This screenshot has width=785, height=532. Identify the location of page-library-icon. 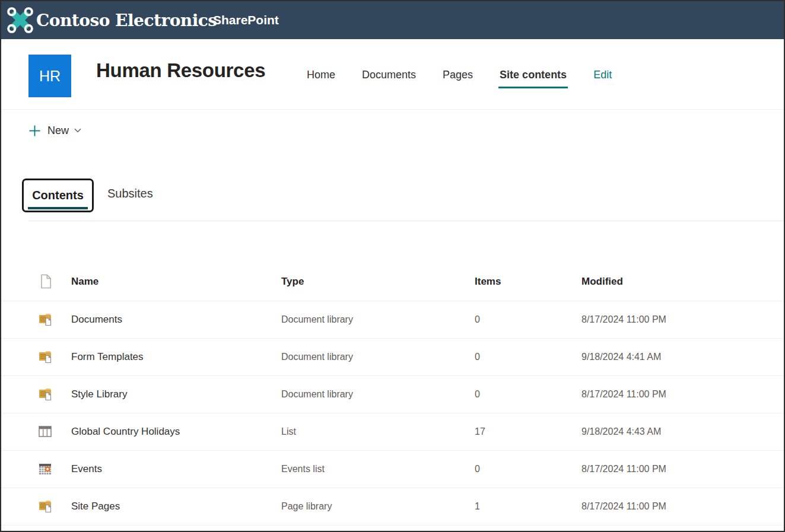
(55, 506).